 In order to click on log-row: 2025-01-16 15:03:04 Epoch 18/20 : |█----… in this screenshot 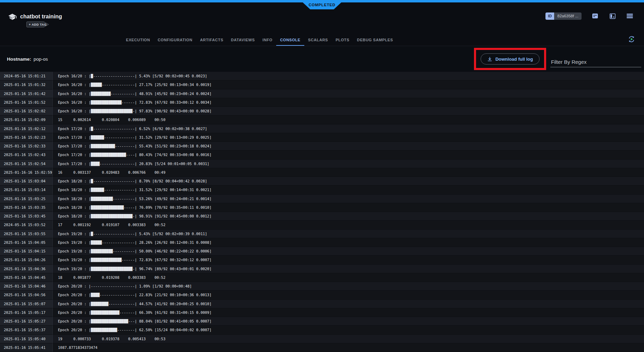, I will do `click(322, 181)`.